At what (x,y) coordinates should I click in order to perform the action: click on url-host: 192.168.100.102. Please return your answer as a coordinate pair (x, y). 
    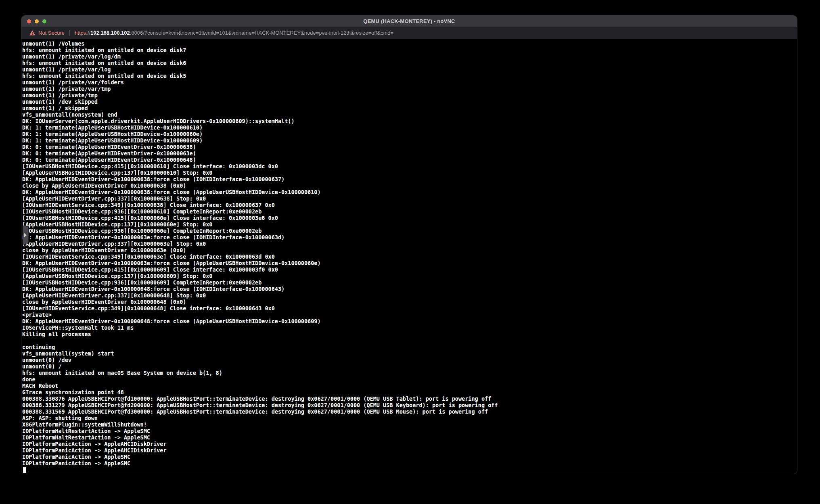
    Looking at the image, I should click on (110, 33).